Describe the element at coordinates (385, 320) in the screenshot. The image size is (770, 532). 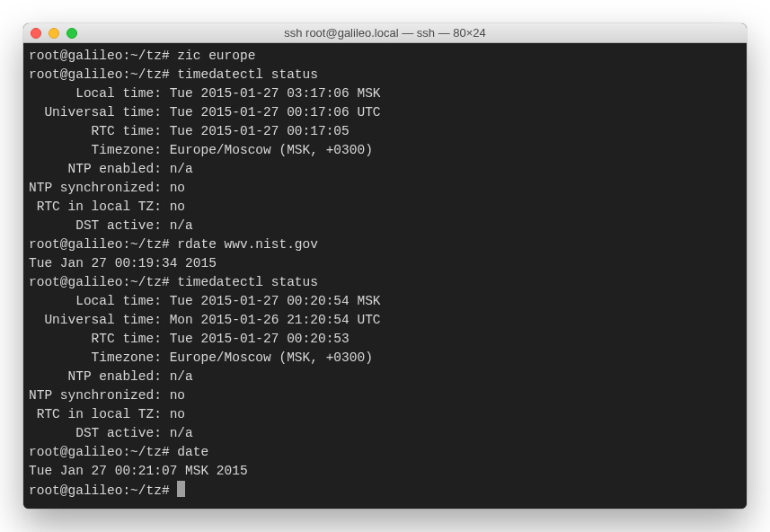
I see `terminal-line: Universal time: Mon 2015-01-26 21:20:54 …` at that location.